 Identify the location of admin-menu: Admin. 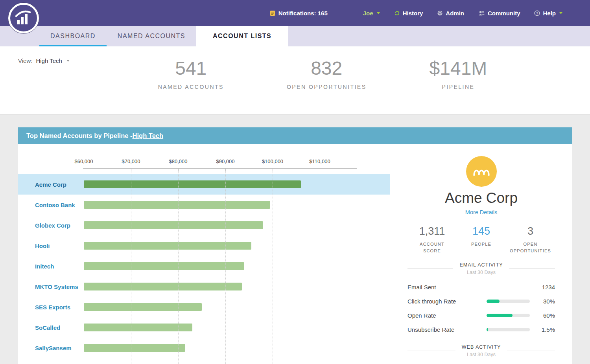
(451, 13).